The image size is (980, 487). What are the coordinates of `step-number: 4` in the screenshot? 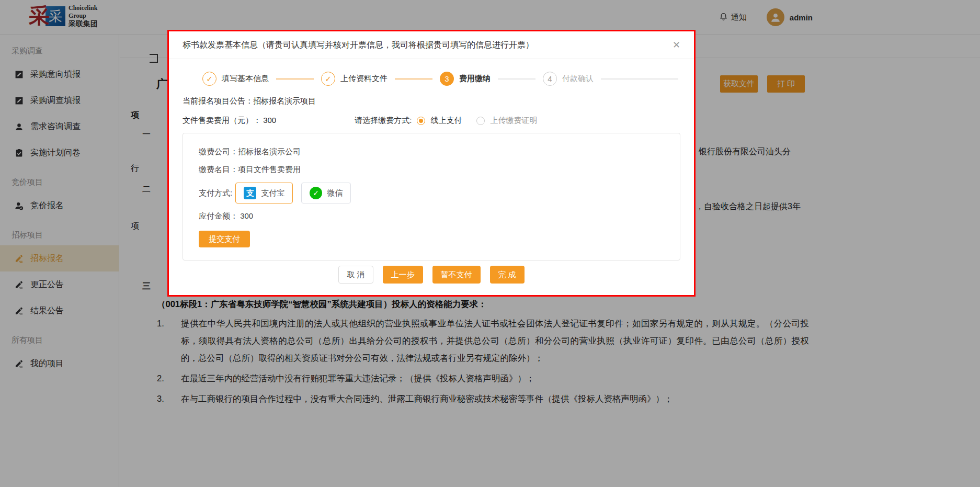 It's located at (550, 78).